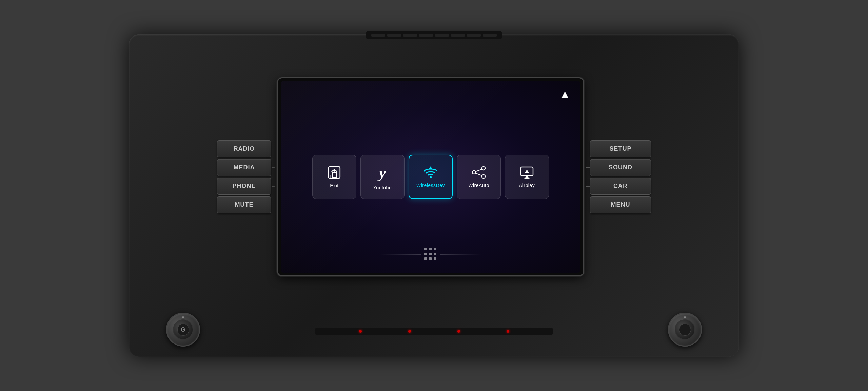 The image size is (868, 391). I want to click on left-knob: G, so click(183, 330).